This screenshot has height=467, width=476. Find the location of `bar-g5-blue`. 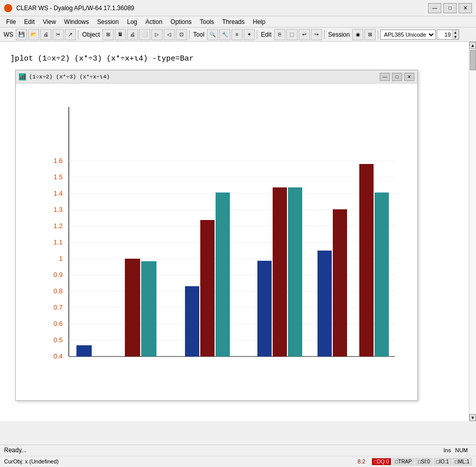

bar-g5-blue is located at coordinates (325, 304).